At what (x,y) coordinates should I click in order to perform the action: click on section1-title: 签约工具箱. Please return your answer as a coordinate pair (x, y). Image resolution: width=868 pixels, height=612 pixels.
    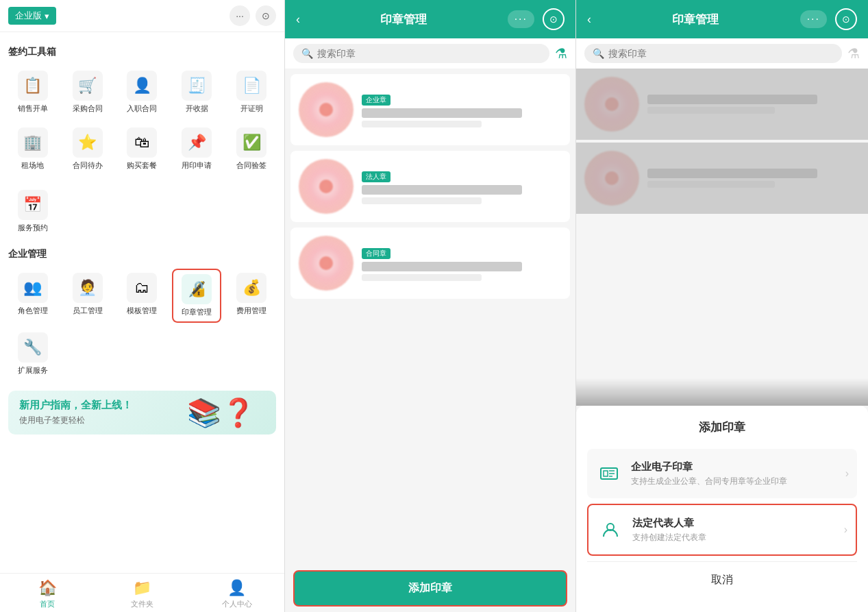
    Looking at the image, I should click on (142, 52).